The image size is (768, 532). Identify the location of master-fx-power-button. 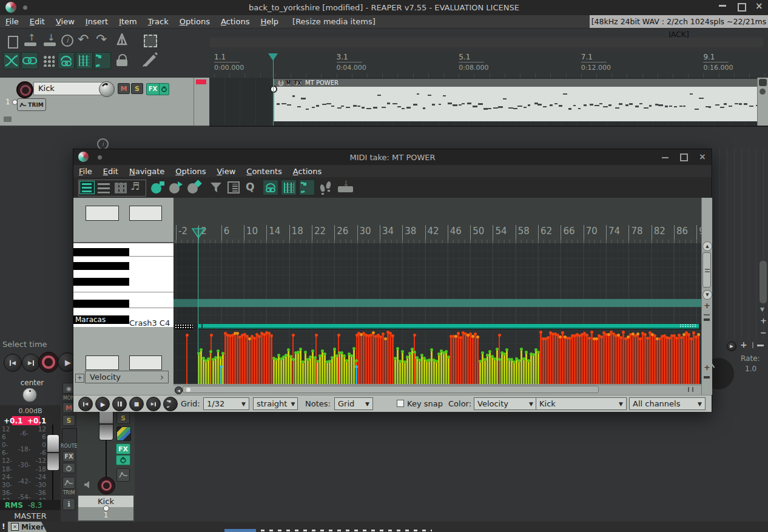
(69, 468).